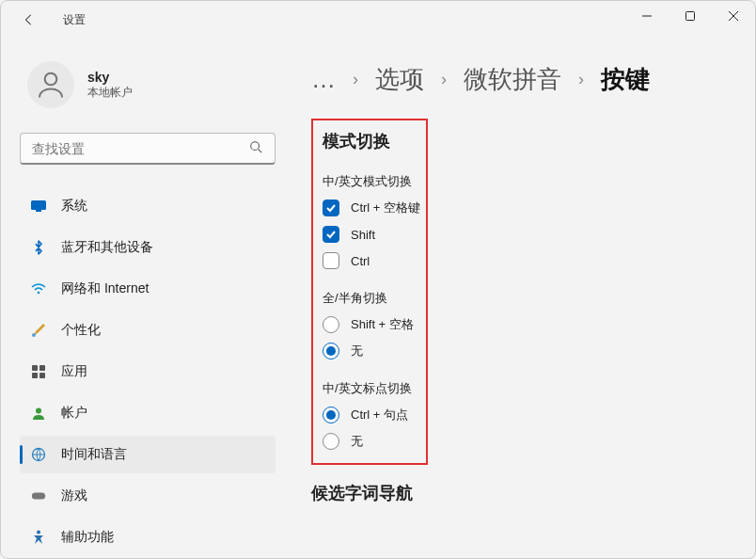  Describe the element at coordinates (370, 292) in the screenshot. I see `highlighted-section: 模式切换 中/英文模式切换 Ctrl + 空格键 Shift Ctrl 全/半角…` at that location.